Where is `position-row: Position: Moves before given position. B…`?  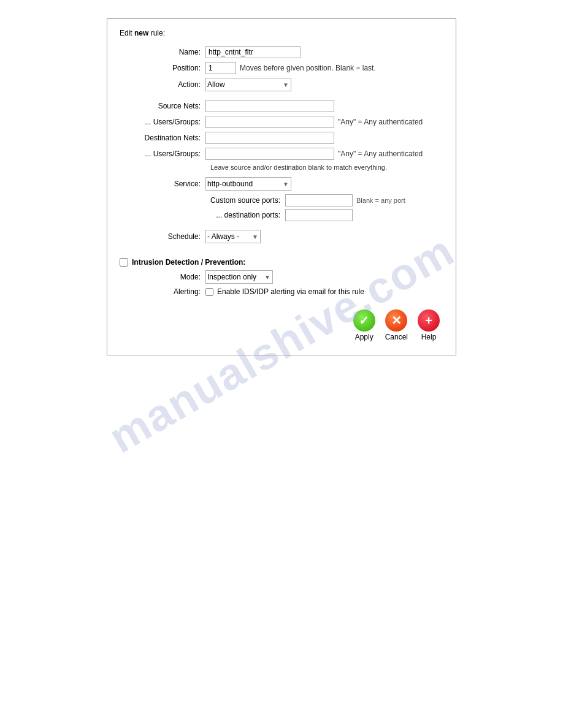 position-row: Position: Moves before given position. B… is located at coordinates (282, 68).